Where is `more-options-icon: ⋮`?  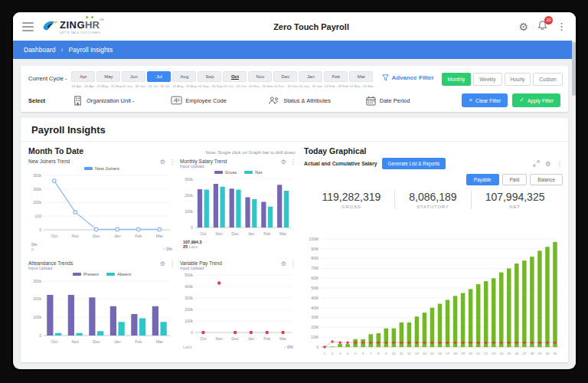 more-options-icon: ⋮ is located at coordinates (562, 26).